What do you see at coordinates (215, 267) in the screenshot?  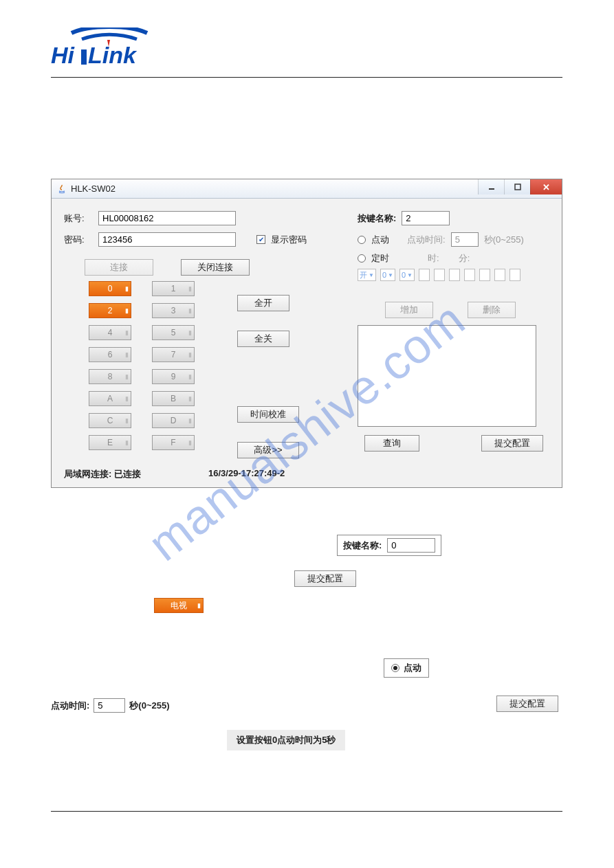 I see `close-connection-button: 关闭连接` at bounding box center [215, 267].